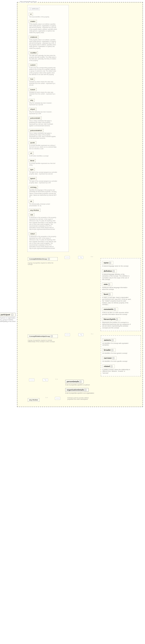 The height and width of the screenshot is (644, 145). What do you see at coordinates (33, 22) in the screenshot?
I see `attribute-name: creator` at bounding box center [33, 22].